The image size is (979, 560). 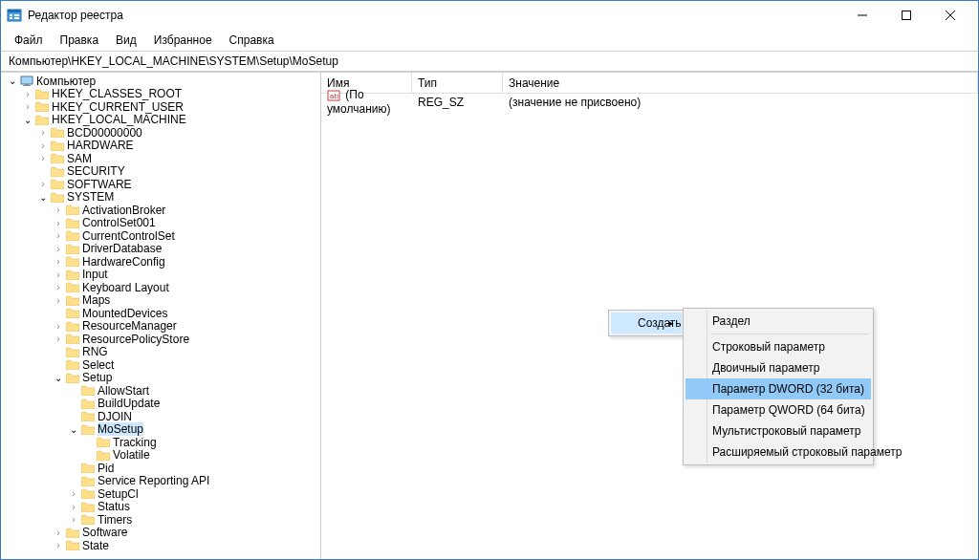 What do you see at coordinates (161, 249) in the screenshot?
I see `tree-item: ›DriverDatabase` at bounding box center [161, 249].